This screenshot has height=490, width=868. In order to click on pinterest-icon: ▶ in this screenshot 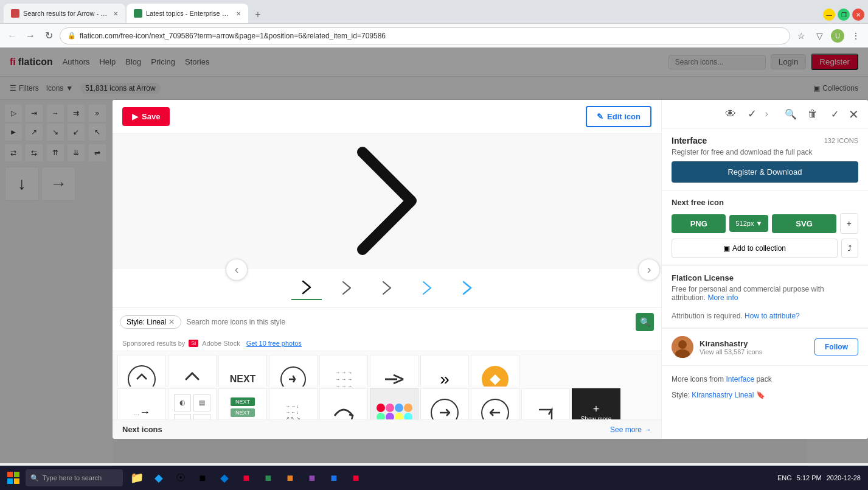, I will do `click(135, 117)`.